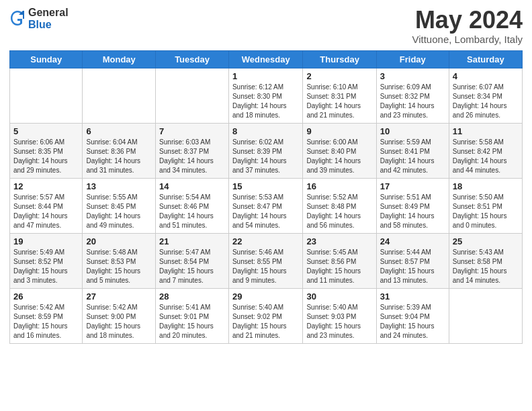  What do you see at coordinates (192, 316) in the screenshot?
I see `calendar-cell-4-2: 28Sunrise: 5:41 AM Sunset: 9:01 PM Dayli…` at bounding box center [192, 316].